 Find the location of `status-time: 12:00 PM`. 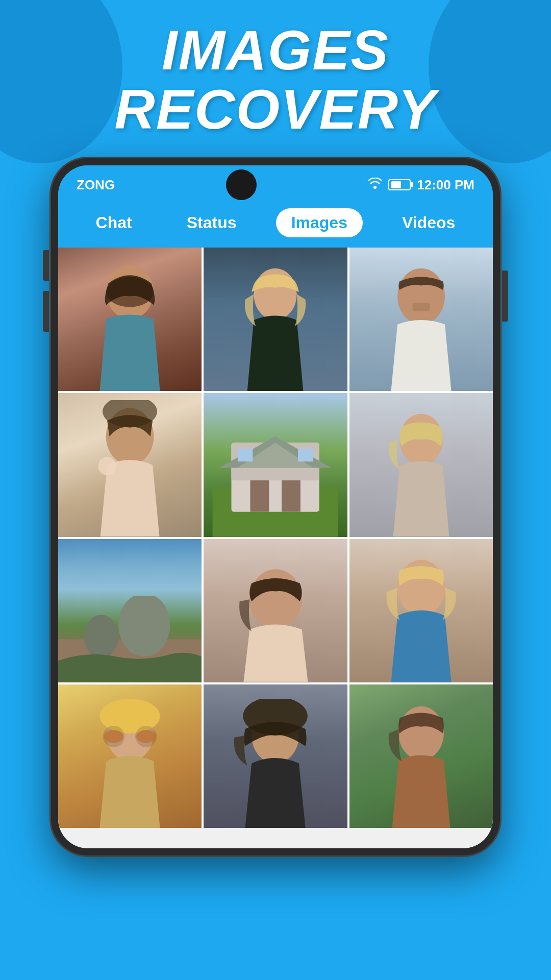

status-time: 12:00 PM is located at coordinates (446, 185).